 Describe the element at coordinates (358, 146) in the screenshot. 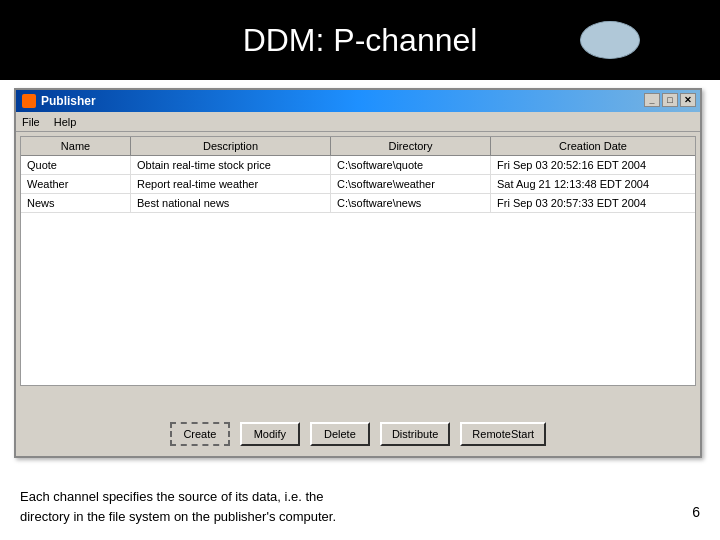

I see `table-header: Name Description Directory Creation Date` at that location.